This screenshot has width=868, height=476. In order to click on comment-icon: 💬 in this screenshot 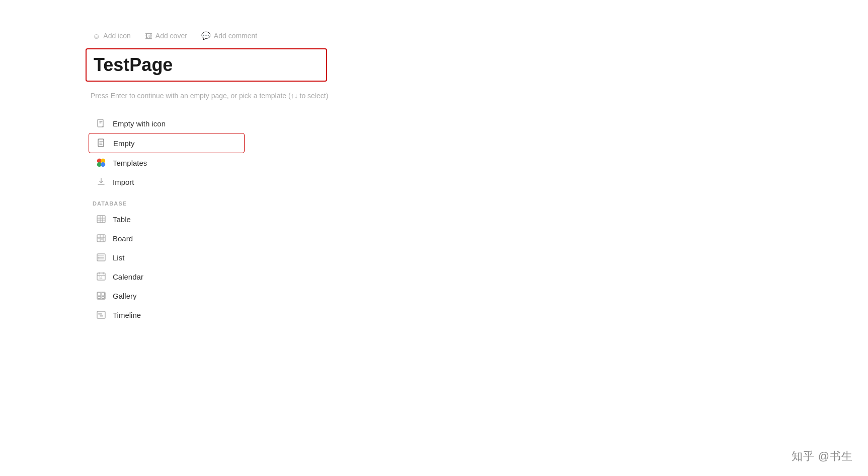, I will do `click(206, 36)`.